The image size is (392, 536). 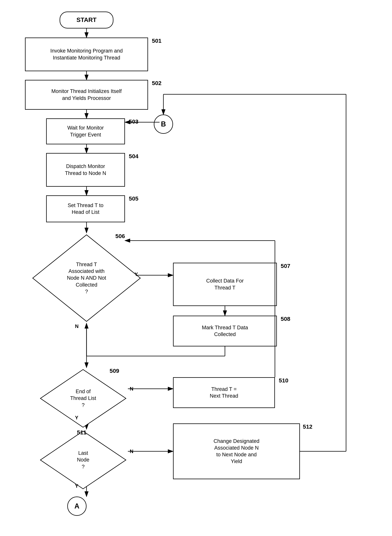 I want to click on step-512-box: Change Designated Associated Node N to N…, so click(x=236, y=451).